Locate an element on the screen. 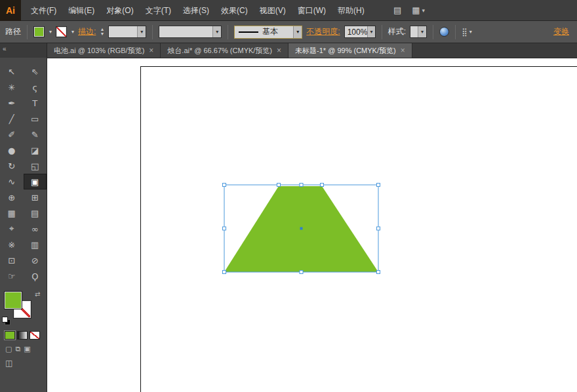 The height and width of the screenshot is (392, 577). stroke-color-swatch is located at coordinates (62, 31).